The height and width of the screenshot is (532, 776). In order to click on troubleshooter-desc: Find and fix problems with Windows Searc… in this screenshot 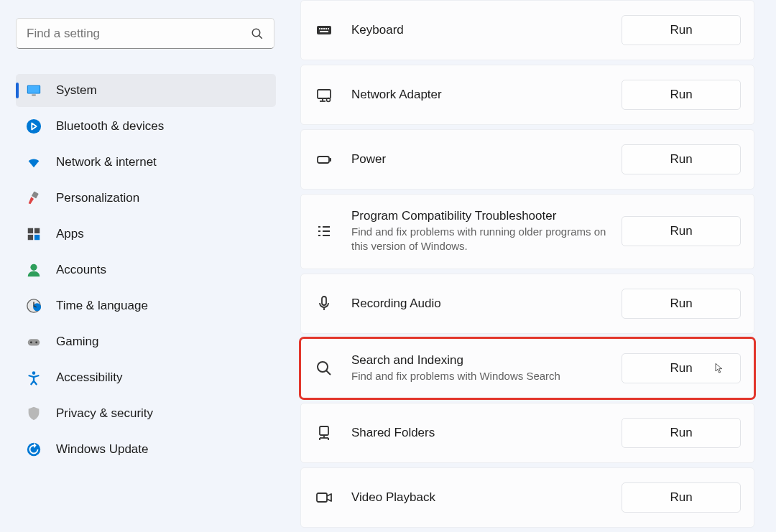, I will do `click(486, 376)`.